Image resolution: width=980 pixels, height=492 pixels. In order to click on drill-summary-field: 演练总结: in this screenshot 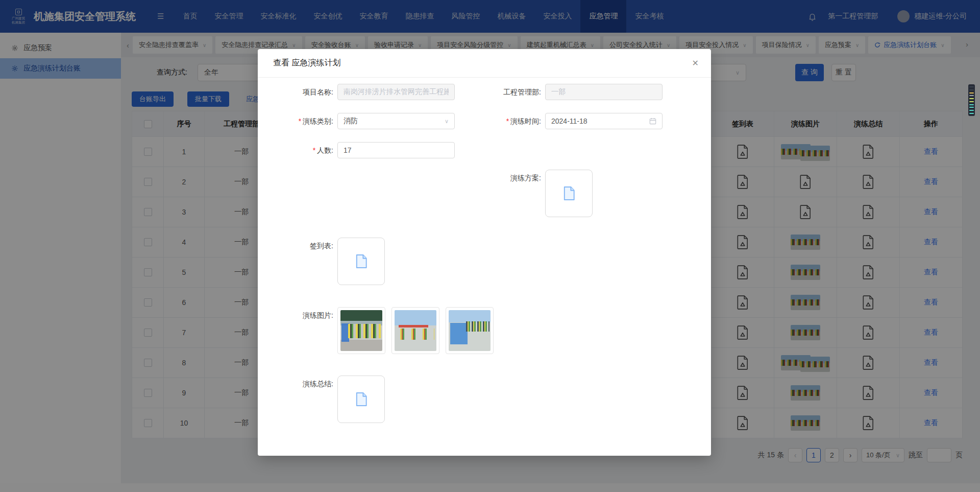, I will do `click(324, 400)`.